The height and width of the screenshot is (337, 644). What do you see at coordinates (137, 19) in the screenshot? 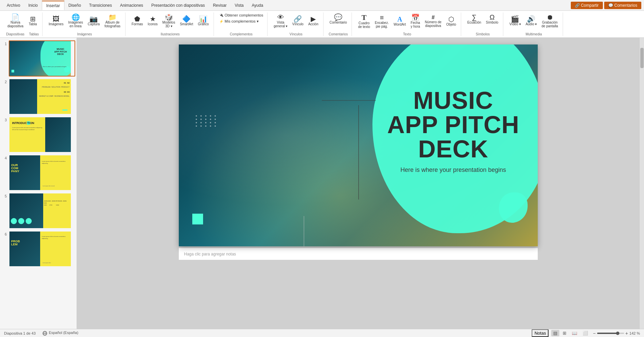
I see `formas-icon: ⬟` at bounding box center [137, 19].